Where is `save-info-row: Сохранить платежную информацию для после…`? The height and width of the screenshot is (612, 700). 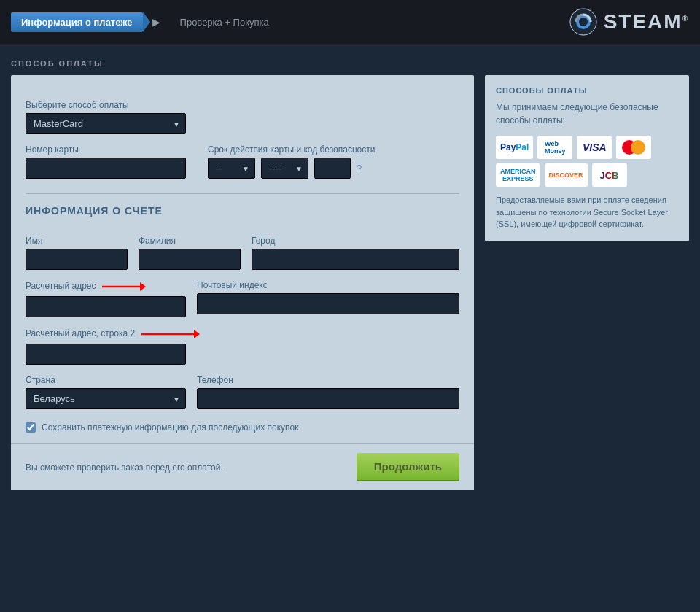
save-info-row: Сохранить платежную информацию для после… is located at coordinates (242, 427).